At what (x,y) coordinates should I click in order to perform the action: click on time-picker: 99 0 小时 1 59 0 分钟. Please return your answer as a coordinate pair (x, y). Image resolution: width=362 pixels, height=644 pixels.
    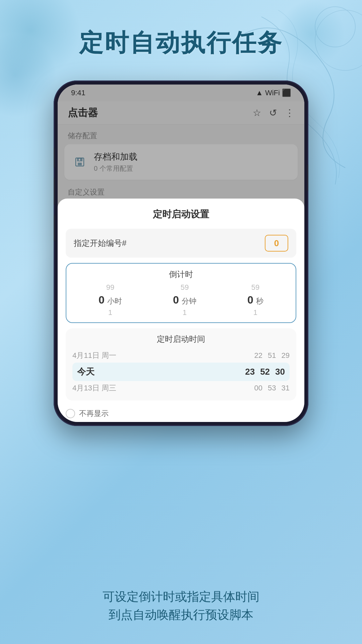
    Looking at the image, I should click on (181, 300).